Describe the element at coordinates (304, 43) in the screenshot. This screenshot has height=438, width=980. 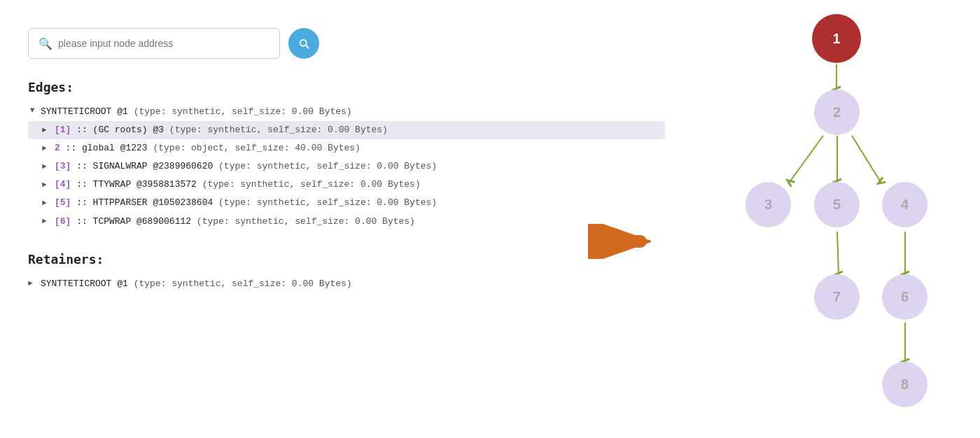
I see `search-button` at that location.